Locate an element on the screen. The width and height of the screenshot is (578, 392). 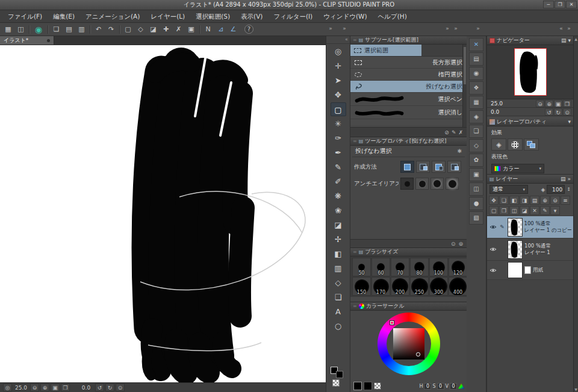
subtool-item-selection-eraser: 選択消し is located at coordinates (408, 113).